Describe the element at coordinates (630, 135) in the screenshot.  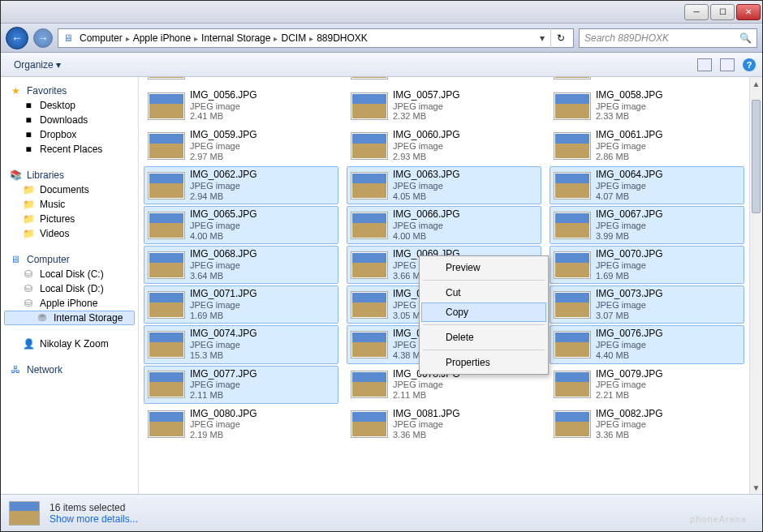
I see `file-name: IMG_0061.JPG` at that location.